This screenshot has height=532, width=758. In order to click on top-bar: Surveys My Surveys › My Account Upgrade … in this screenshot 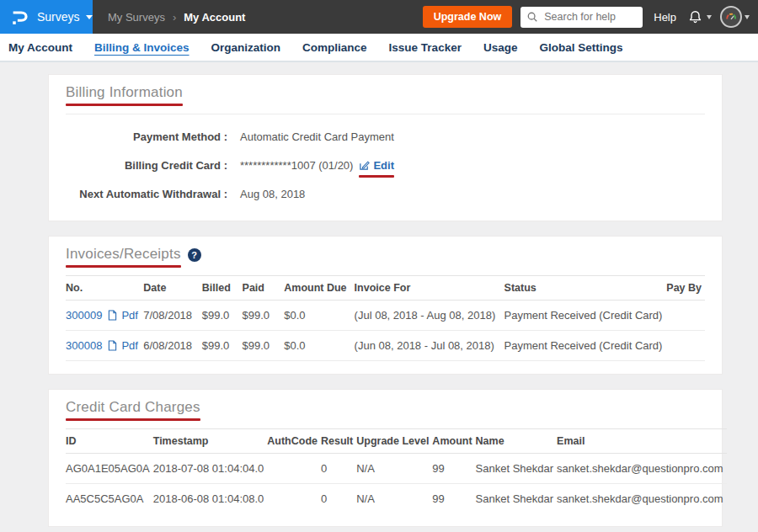, I will do `click(379, 17)`.